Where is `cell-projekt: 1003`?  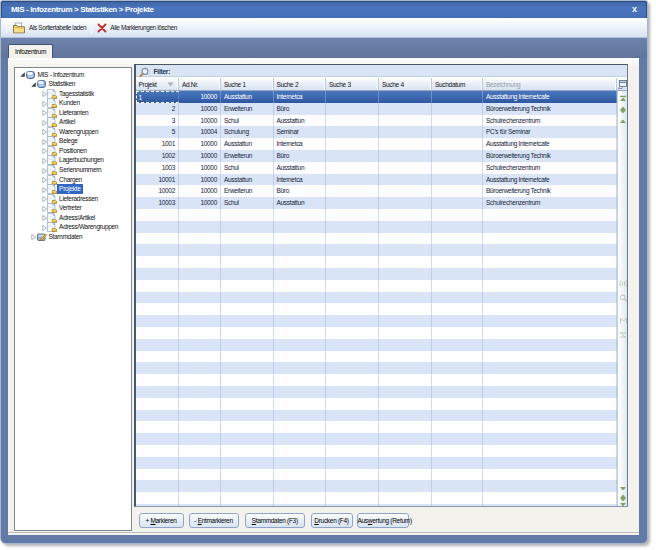 cell-projekt: 1003 is located at coordinates (158, 168).